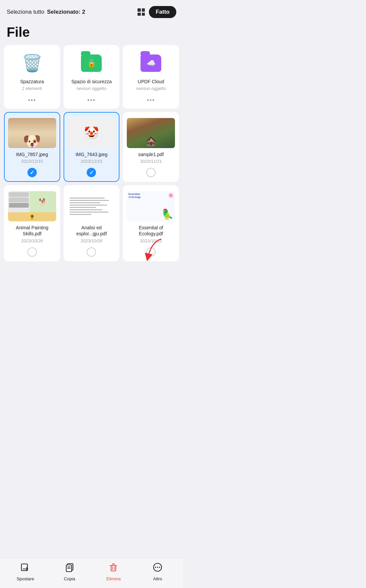  Describe the element at coordinates (91, 63) in the screenshot. I see `folder-icon: 🔒` at that location.